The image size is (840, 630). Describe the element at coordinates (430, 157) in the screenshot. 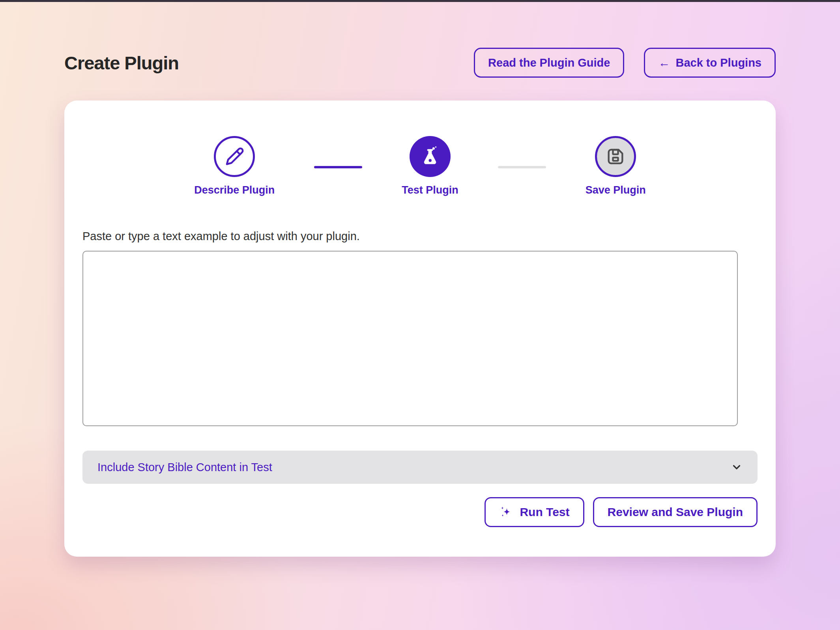

I see `step-test-circle` at that location.